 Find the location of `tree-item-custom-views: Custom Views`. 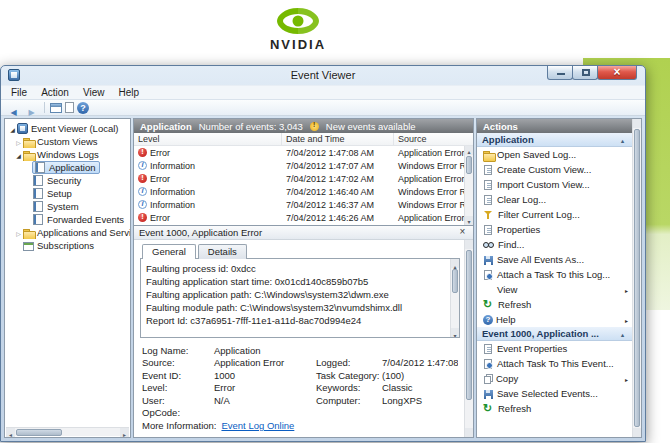

tree-item-custom-views: Custom Views is located at coordinates (68, 142).